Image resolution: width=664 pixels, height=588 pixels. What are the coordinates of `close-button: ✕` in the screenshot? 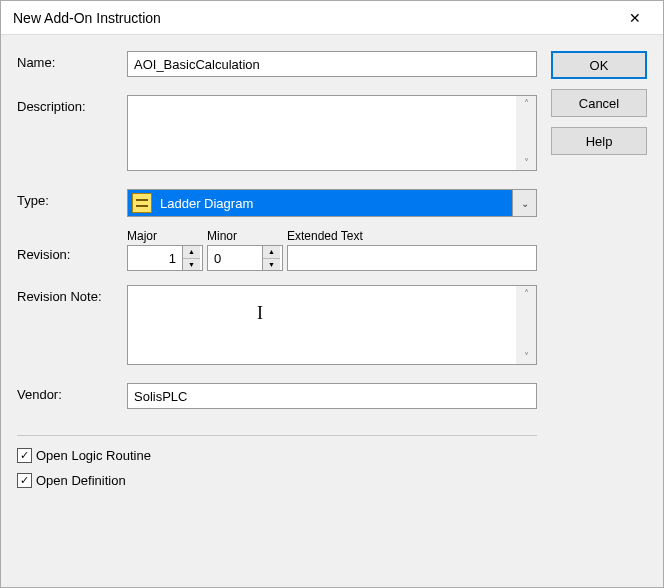 It's located at (635, 18).